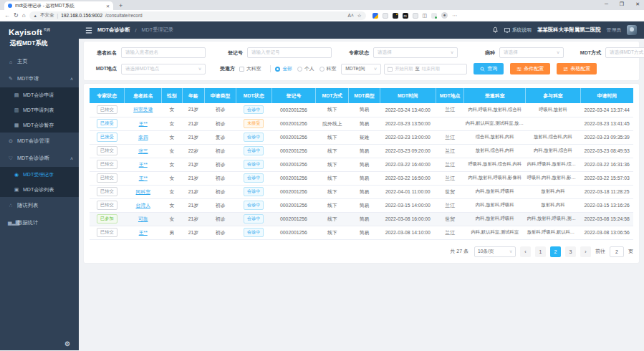 This screenshot has height=351, width=644. What do you see at coordinates (39, 189) in the screenshot?
I see `sidebar-item-mdt-consult-list: ▣MDT会诊列表` at bounding box center [39, 189].